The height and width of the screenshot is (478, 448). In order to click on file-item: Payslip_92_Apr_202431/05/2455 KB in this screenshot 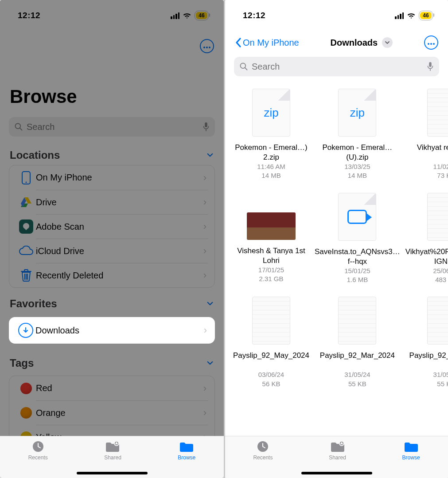, I will do `click(426, 342)`.